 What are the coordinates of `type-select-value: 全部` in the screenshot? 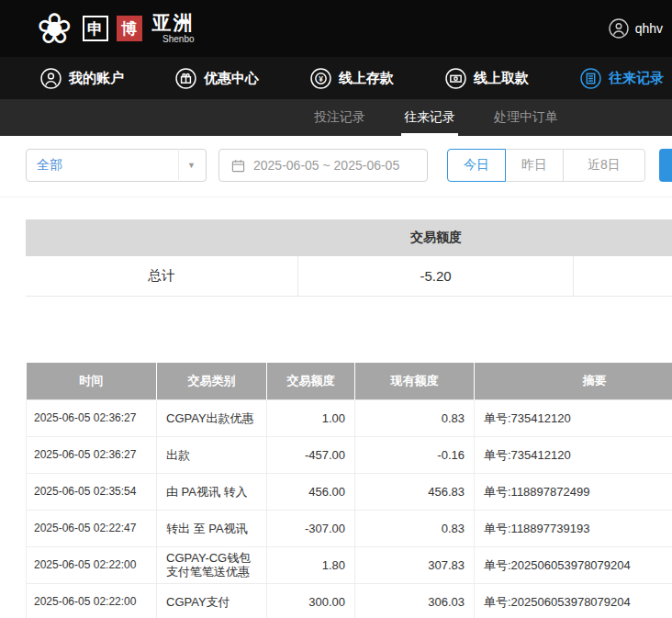 It's located at (50, 165).